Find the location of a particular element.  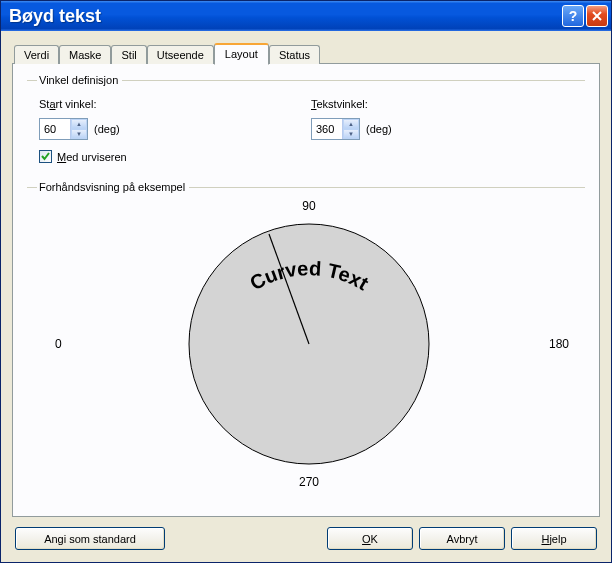

titlebar-help-button: ? is located at coordinates (573, 16).